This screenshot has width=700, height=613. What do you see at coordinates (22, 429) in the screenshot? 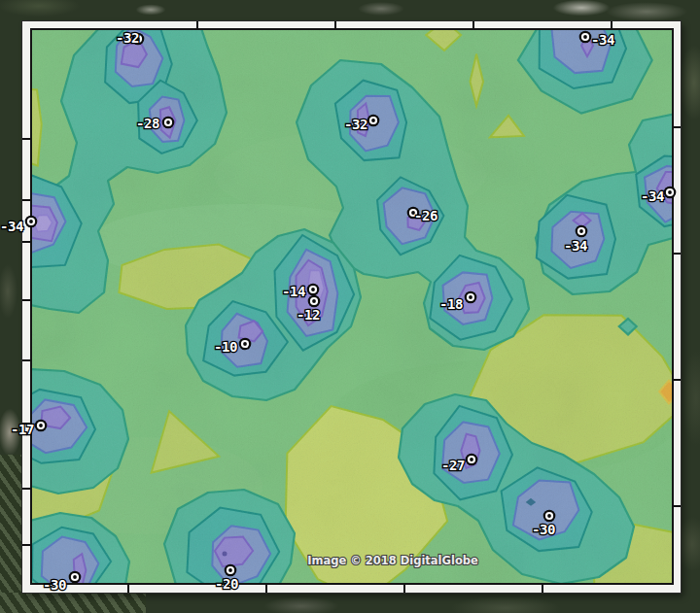
I see `measurement-label: -17` at bounding box center [22, 429].